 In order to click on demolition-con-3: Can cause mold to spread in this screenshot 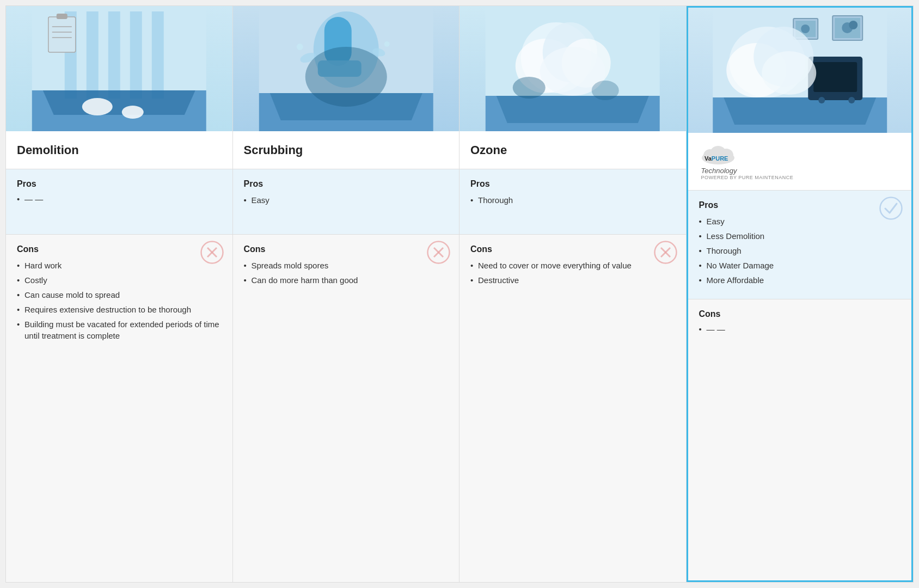, I will do `click(119, 295)`.